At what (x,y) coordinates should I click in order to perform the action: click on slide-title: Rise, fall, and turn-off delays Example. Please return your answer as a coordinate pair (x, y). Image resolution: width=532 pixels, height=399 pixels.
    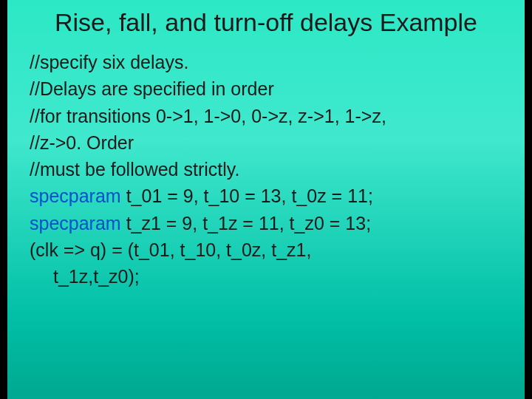
    Looking at the image, I should click on (266, 27).